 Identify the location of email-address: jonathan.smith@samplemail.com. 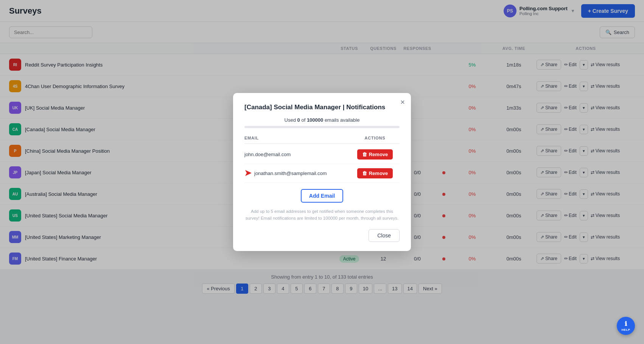
(291, 173).